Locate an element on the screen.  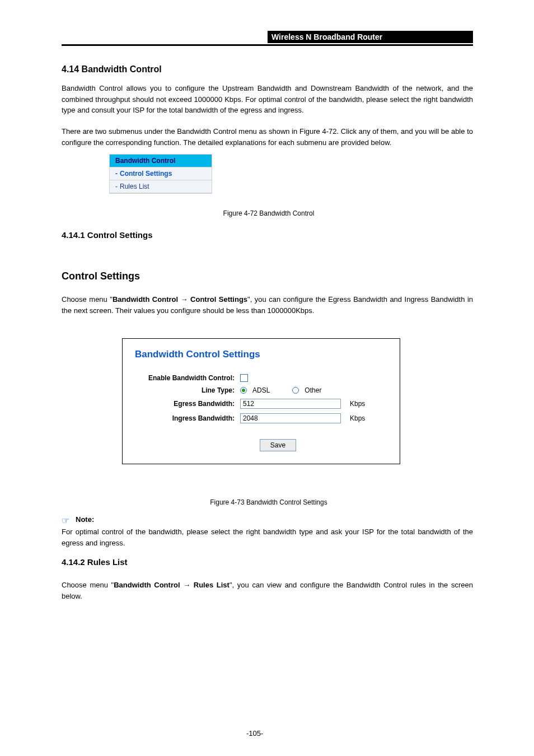
label-ingress: Ingress Bandwidth: is located at coordinates (188, 418).